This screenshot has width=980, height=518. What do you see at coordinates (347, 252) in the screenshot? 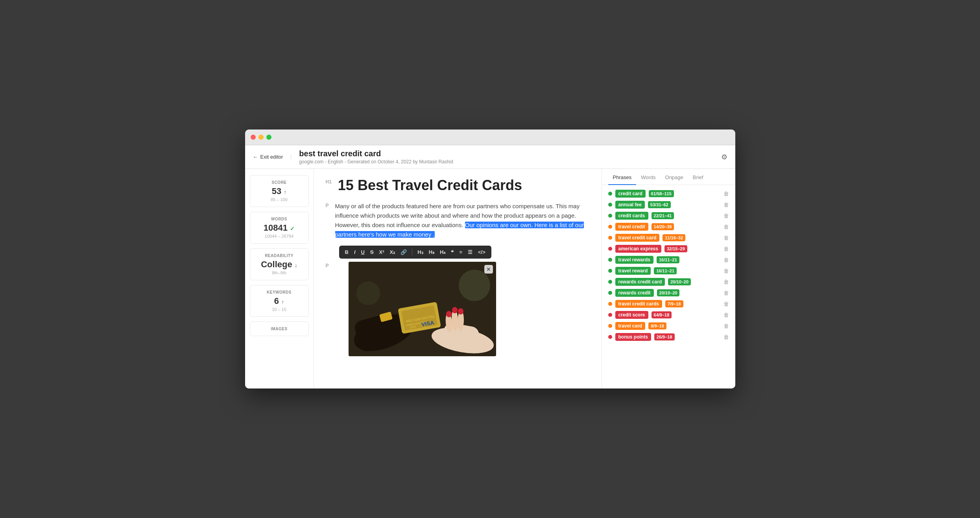
I see `bold-button: B` at bounding box center [347, 252].